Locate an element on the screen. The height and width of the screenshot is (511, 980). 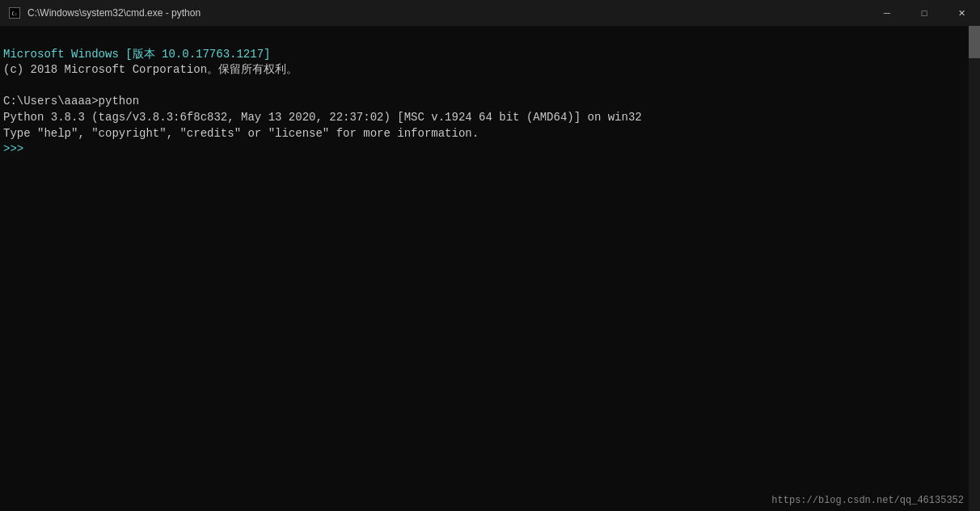
console-line6: Type "help", "copyright", "credits" or "… is located at coordinates (241, 133).